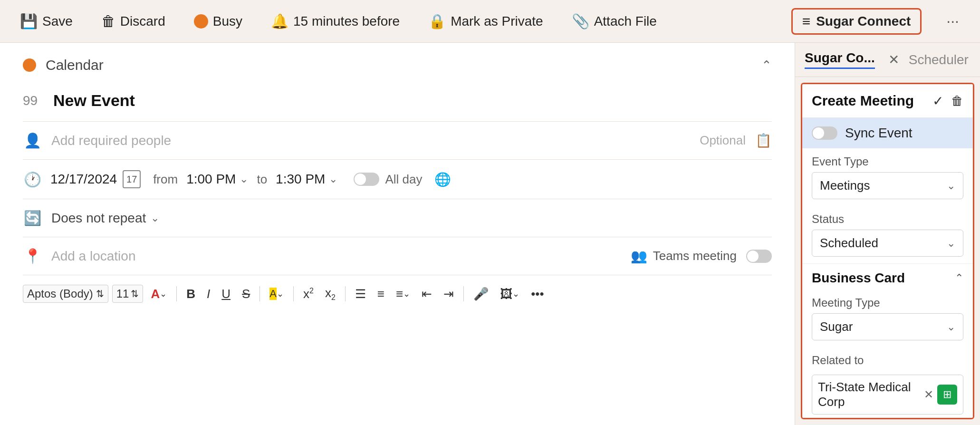 Image resolution: width=980 pixels, height=425 pixels. I want to click on related-to-action-button: ⊞, so click(947, 395).